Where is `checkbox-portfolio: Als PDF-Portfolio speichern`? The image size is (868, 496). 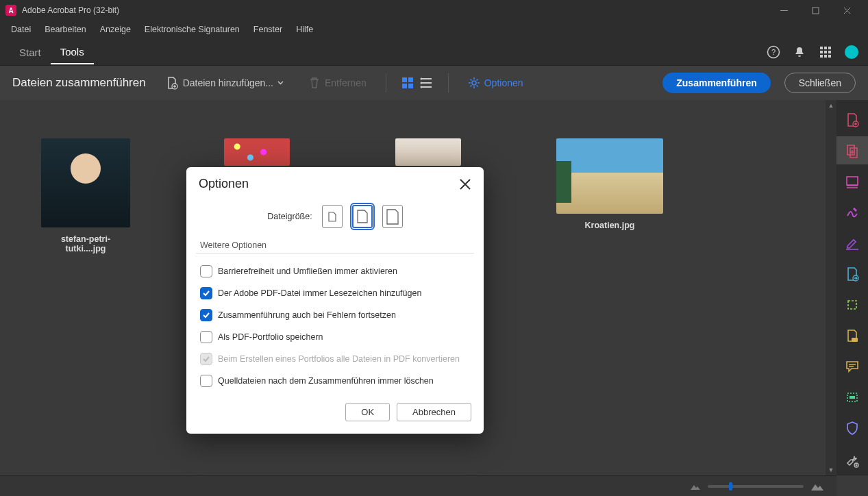 checkbox-portfolio: Als PDF-Portfolio speichern is located at coordinates (335, 337).